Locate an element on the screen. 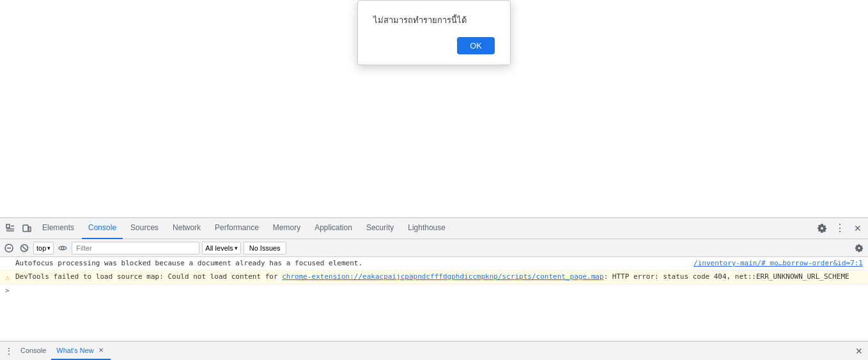  no-issues-button: No Issues is located at coordinates (265, 248).